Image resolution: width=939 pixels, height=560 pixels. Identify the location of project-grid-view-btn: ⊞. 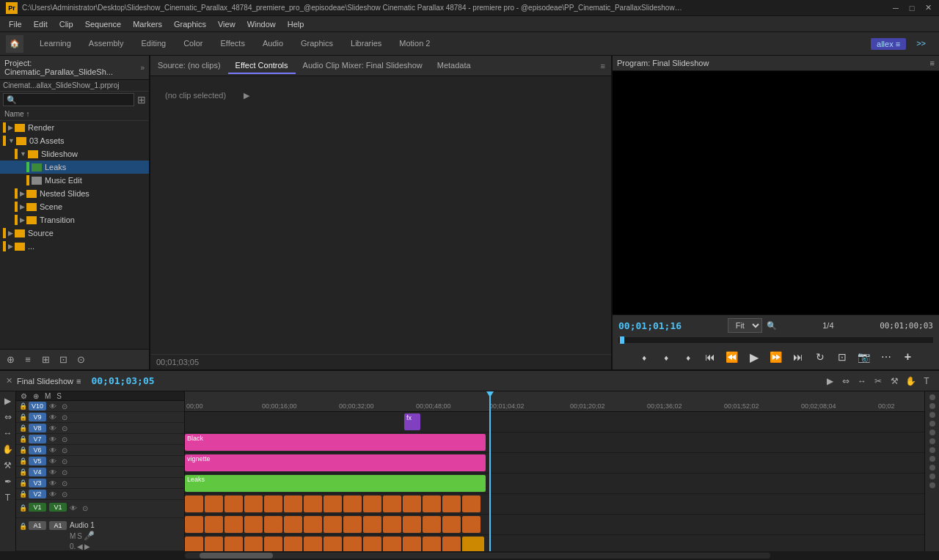
(142, 100).